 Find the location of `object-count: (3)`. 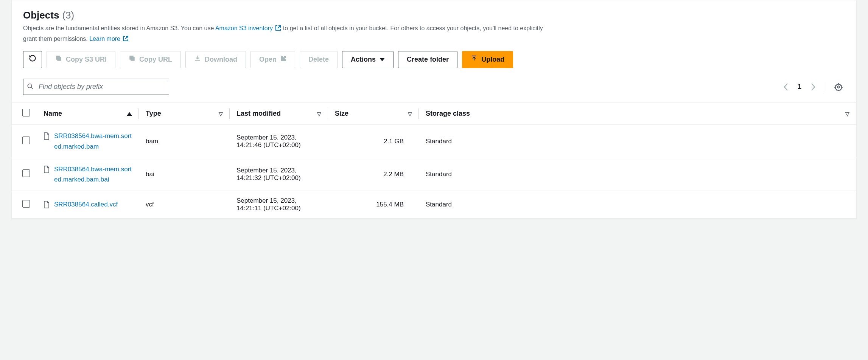

object-count: (3) is located at coordinates (68, 15).